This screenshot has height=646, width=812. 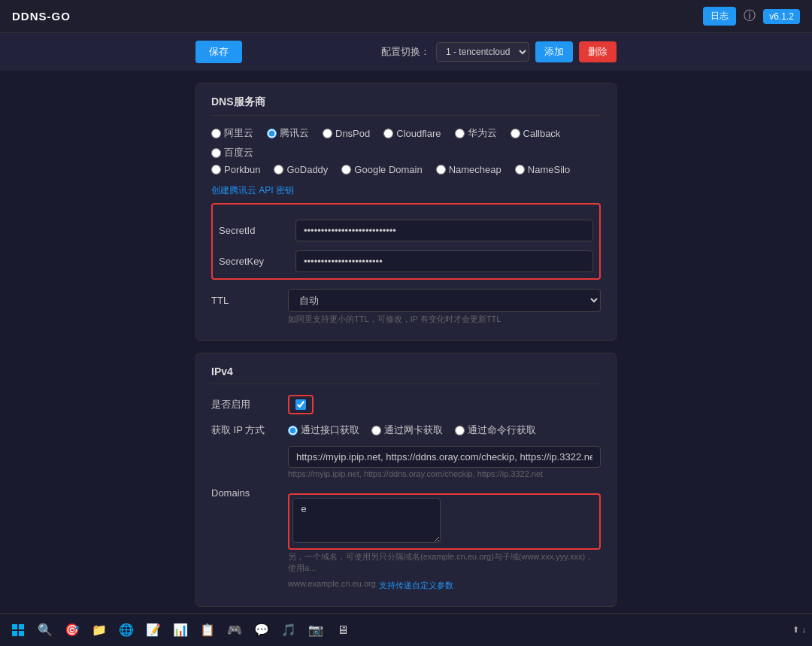 What do you see at coordinates (301, 405) in the screenshot?
I see `ipv4-enabled-checkbox` at bounding box center [301, 405].